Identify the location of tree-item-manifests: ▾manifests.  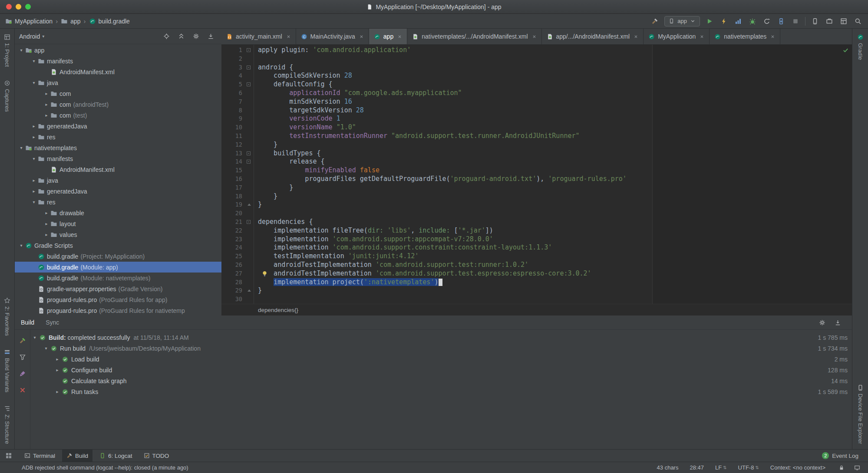
(118, 159).